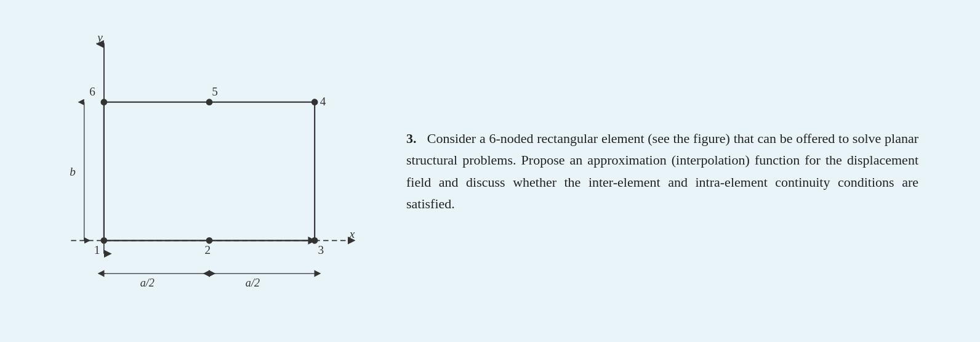  I want to click on a2-right-label: a/2, so click(252, 283).